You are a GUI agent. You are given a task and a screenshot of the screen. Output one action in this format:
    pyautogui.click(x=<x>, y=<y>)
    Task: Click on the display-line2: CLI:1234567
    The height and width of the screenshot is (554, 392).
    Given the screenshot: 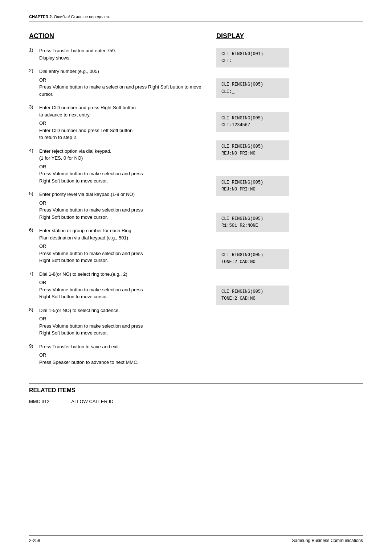 What is the action you would take?
    pyautogui.click(x=253, y=126)
    